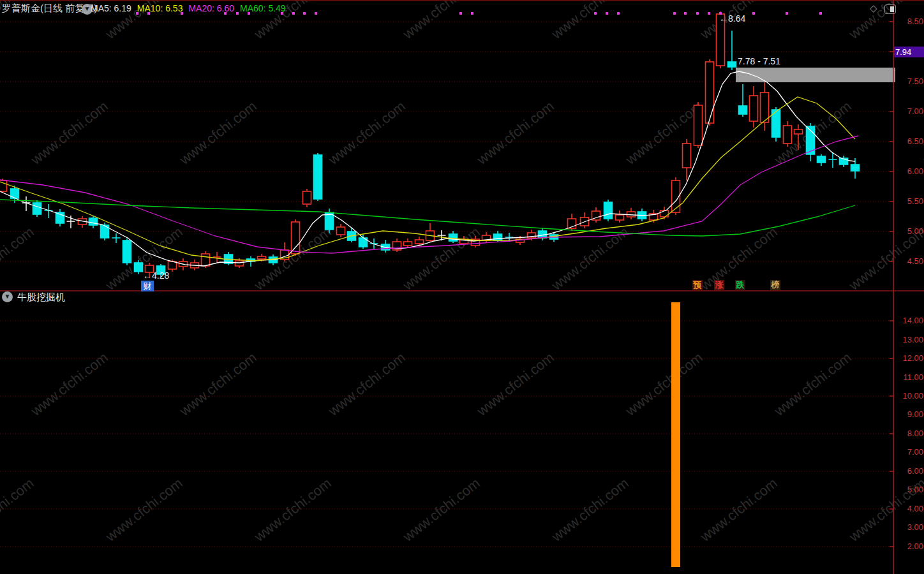 The image size is (924, 574). What do you see at coordinates (909, 82) in the screenshot?
I see `price-axis-label: 7.50` at bounding box center [909, 82].